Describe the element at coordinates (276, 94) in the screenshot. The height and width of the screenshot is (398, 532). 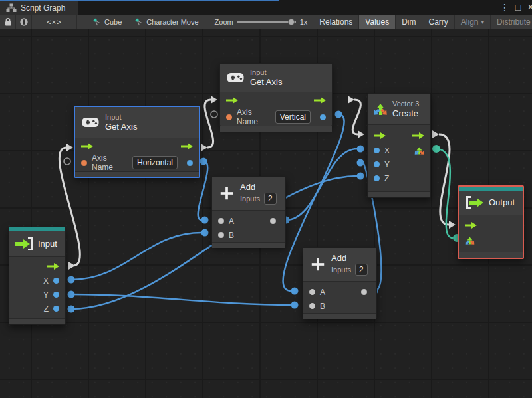
I see `node-get-axis-vertical: Input Get Axis Axis Name Vertical` at that location.